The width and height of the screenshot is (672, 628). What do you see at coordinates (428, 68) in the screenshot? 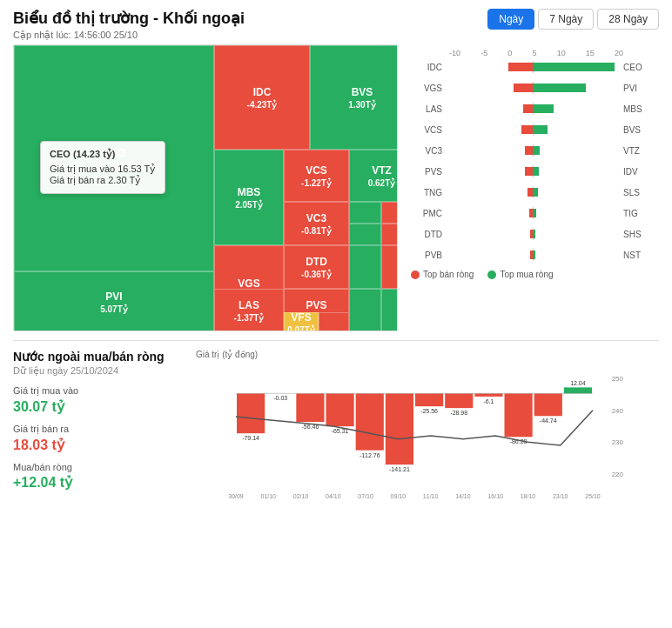
I see `bar-left-label: IDC` at bounding box center [428, 68].